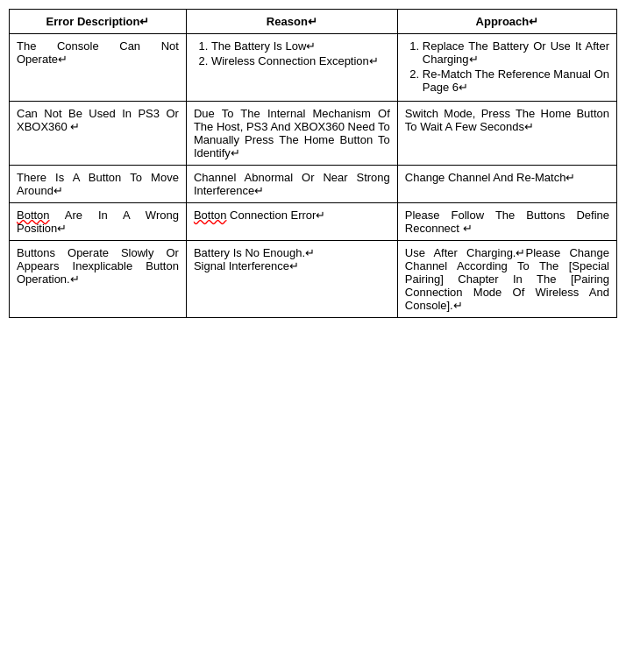 This screenshot has width=626, height=672. What do you see at coordinates (292, 184) in the screenshot?
I see `reason-text-3: Channel Abnormal Or Near Strong Interfer…` at bounding box center [292, 184].